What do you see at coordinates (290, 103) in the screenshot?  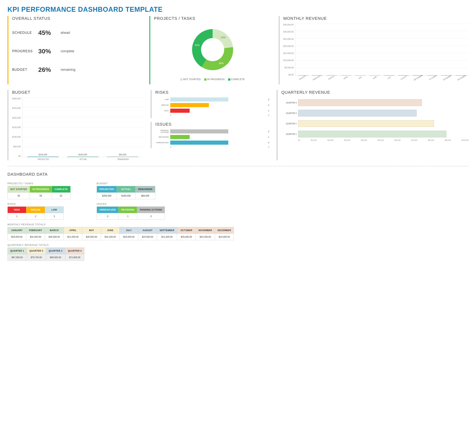 I see `quarter-label: QUARTER 4` at bounding box center [290, 103].